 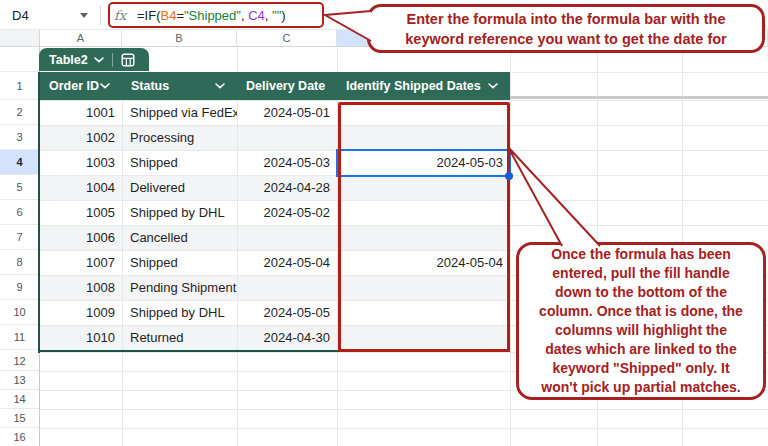 What do you see at coordinates (20, 162) in the screenshot?
I see `row-number-4: 4` at bounding box center [20, 162].